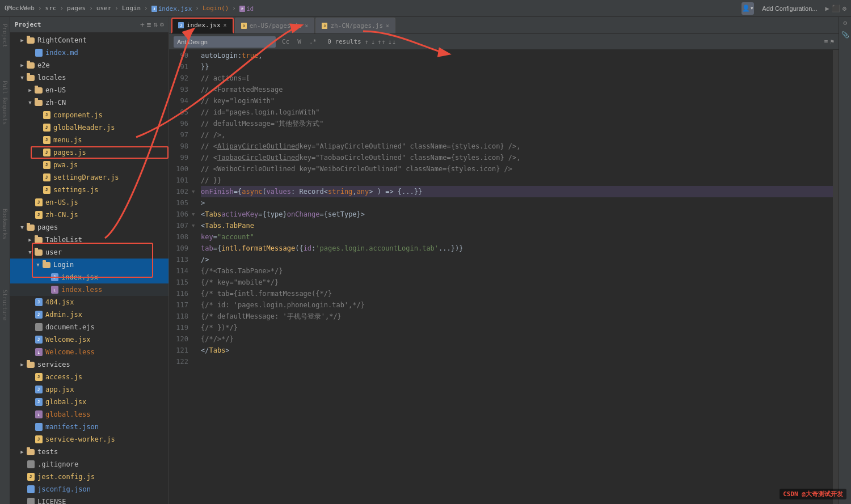 Image resolution: width=851 pixels, height=504 pixels. Describe the element at coordinates (184, 271) in the screenshot. I see `gutter-line-114: 114` at that location.